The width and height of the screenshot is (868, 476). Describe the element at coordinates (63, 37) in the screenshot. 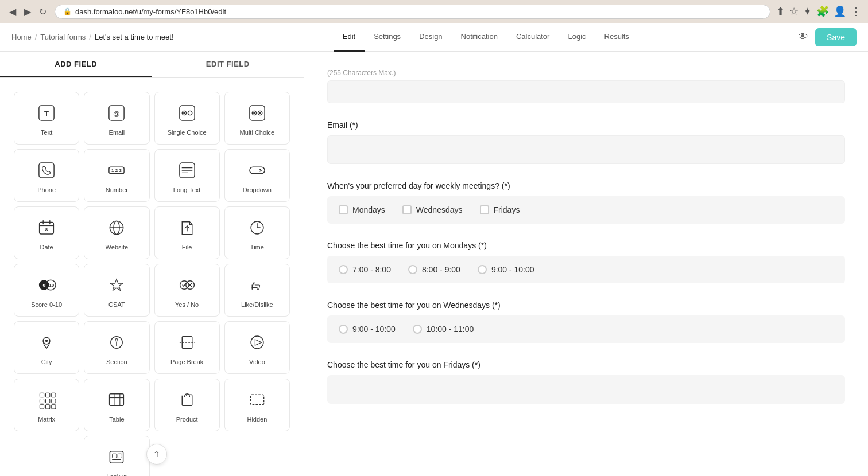

I see `breadcrumb-tutorial: Tutorial forms` at that location.